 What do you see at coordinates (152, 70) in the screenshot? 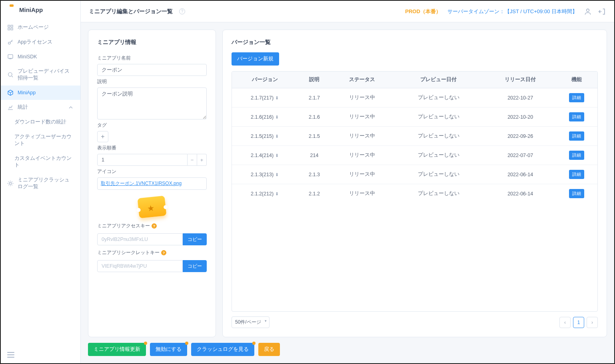
I see `name-input` at bounding box center [152, 70].